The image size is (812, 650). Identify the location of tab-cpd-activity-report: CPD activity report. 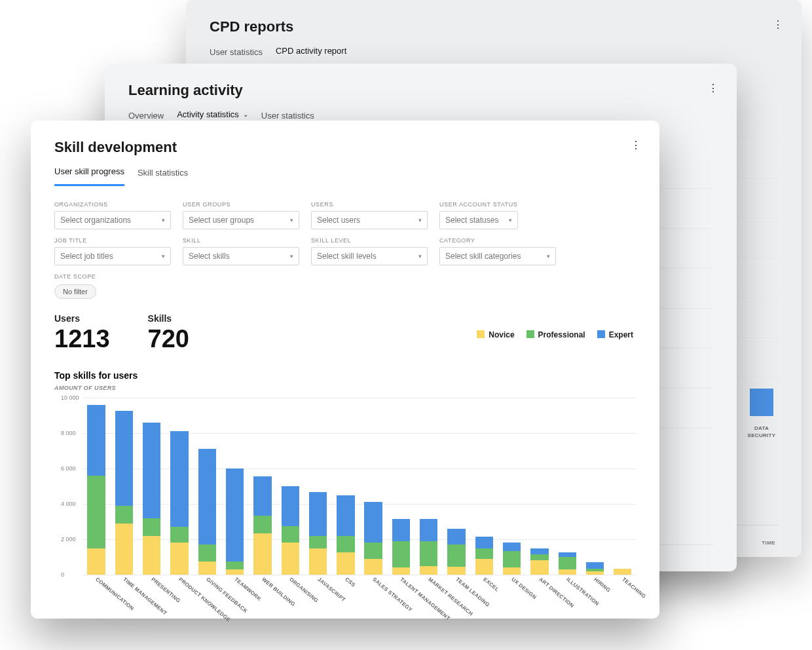
(311, 55).